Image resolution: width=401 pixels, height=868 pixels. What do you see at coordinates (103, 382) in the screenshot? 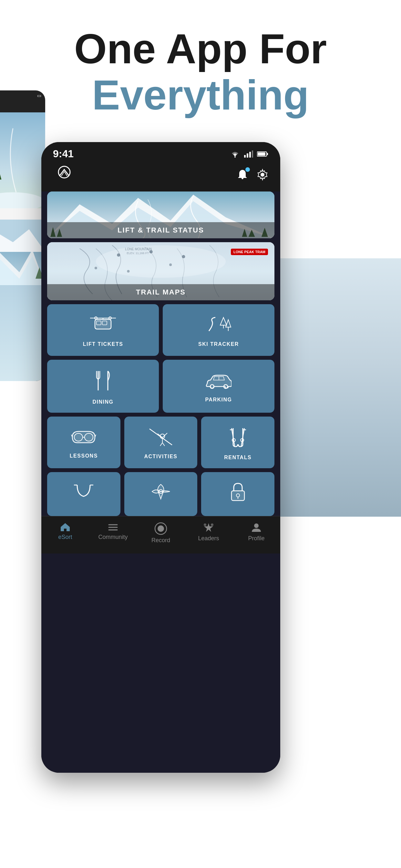
I see `dining-icon` at bounding box center [103, 382].